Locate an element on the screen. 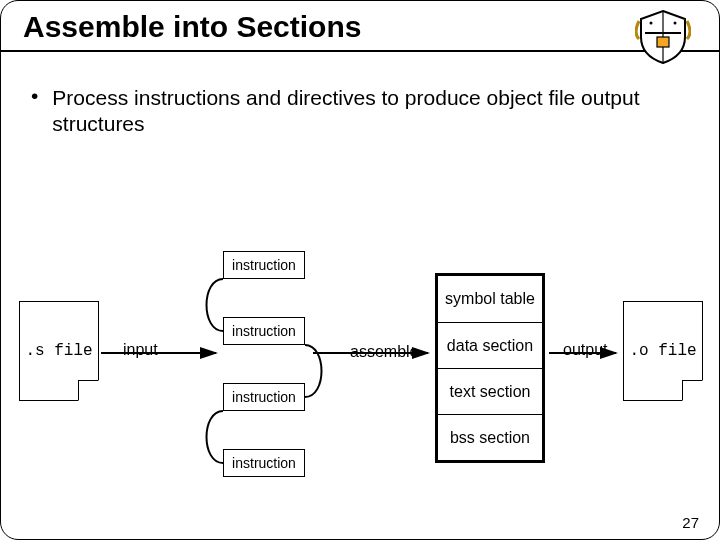 Image resolution: width=720 pixels, height=540 pixels. object-file-box: .o file is located at coordinates (663, 351).